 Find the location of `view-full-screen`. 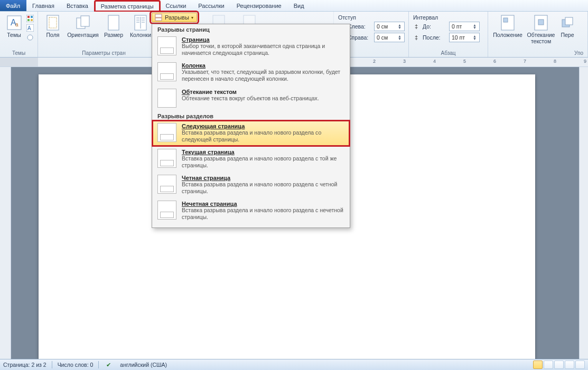

view-full-screen is located at coordinates (548, 365).